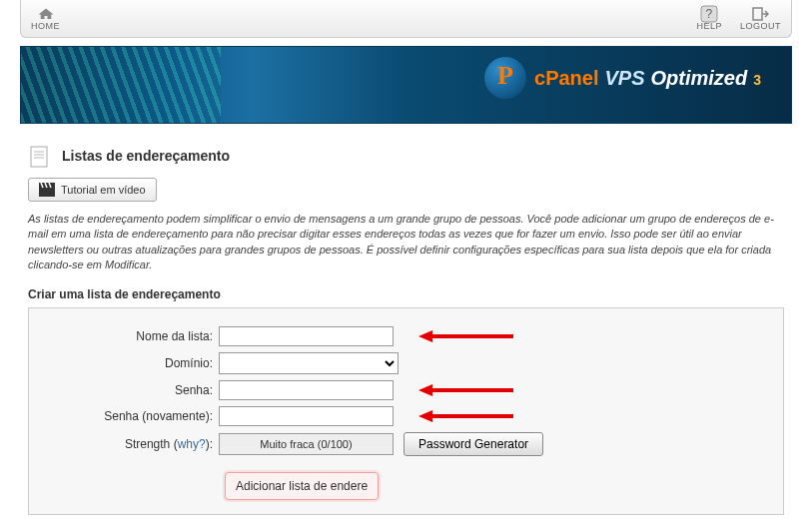 The width and height of the screenshot is (812, 521). Describe the element at coordinates (132, 124) in the screenshot. I see `cpanel-tab: CPANEL 11` at that location.